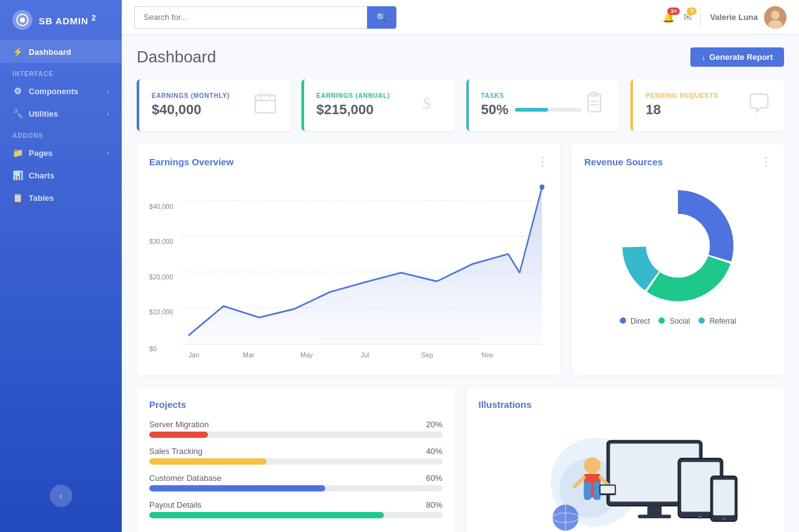 The height and width of the screenshot is (532, 799). What do you see at coordinates (54, 91) in the screenshot?
I see `sidebar-components-label: Components` at bounding box center [54, 91].